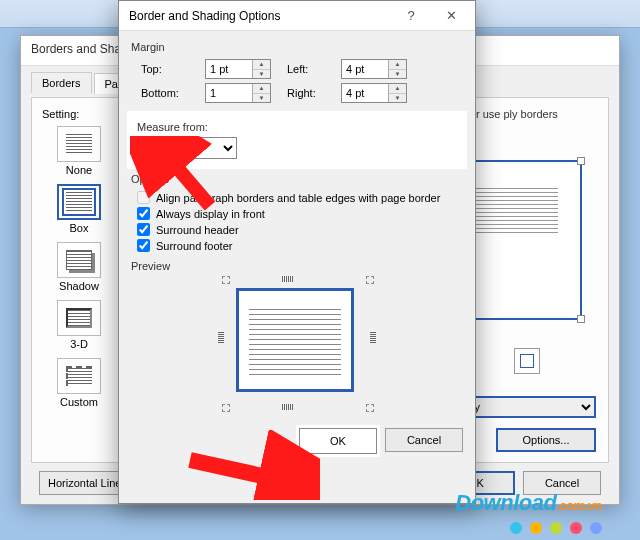  Describe the element at coordinates (79, 376) in the screenshot. I see `setting-custom-icon` at that location.